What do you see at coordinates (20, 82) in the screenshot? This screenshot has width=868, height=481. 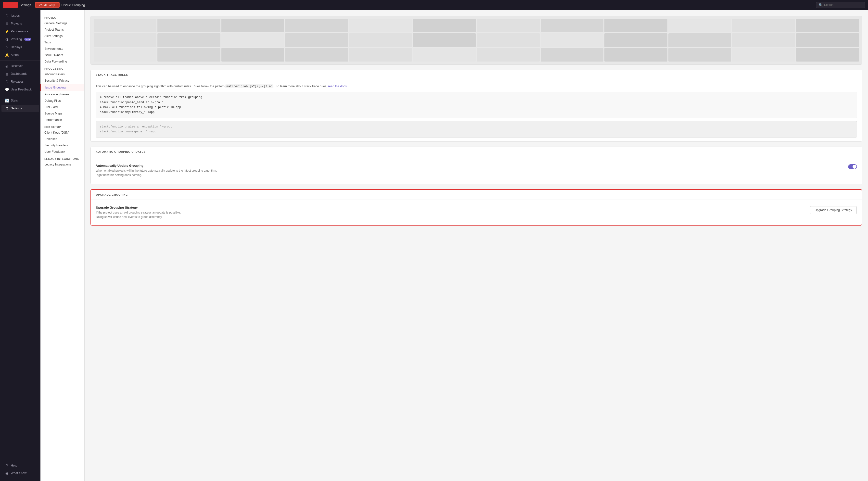 I see `sidebar-item-releases: ⬡ Releases` at bounding box center [20, 82].